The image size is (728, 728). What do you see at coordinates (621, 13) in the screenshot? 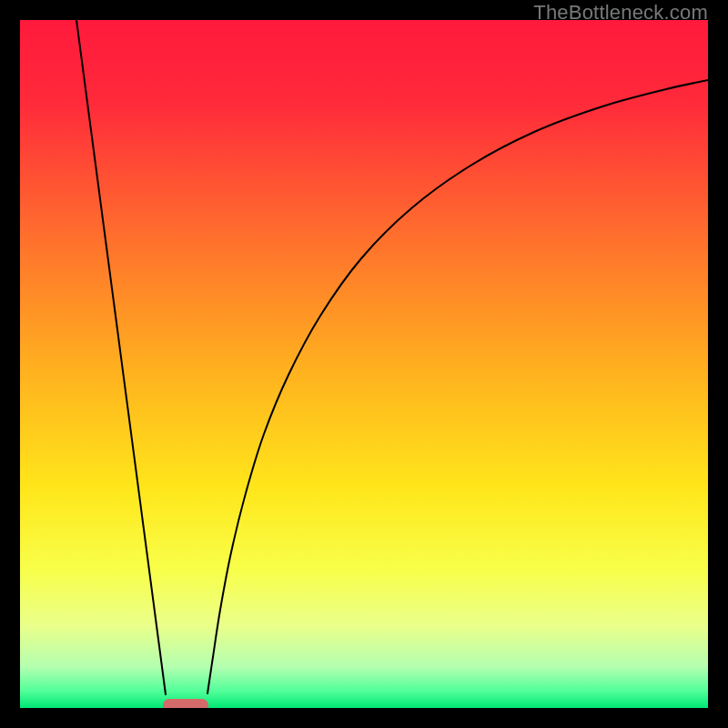
I see `watermark: TheBottleneck.com` at bounding box center [621, 13].